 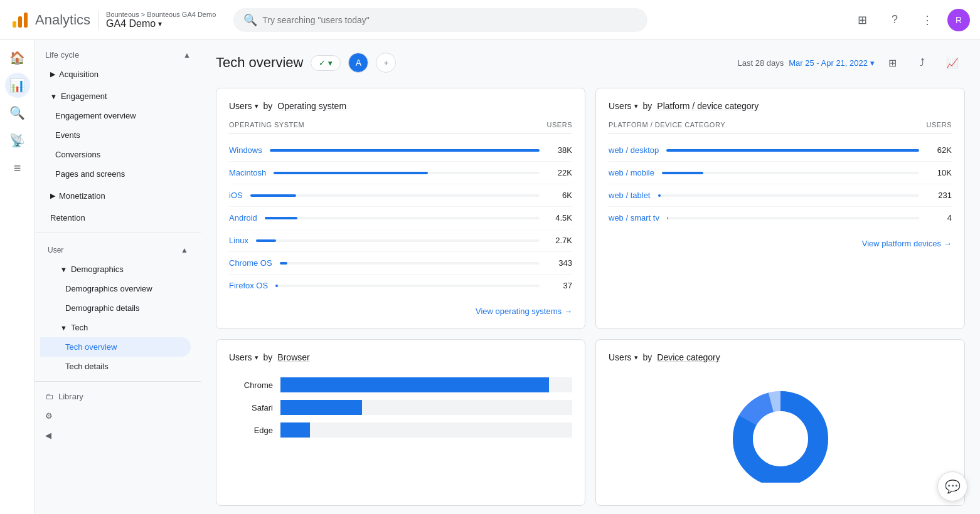 What do you see at coordinates (95, 115) in the screenshot?
I see `engagement-overview-label: Engagement overview` at bounding box center [95, 115].